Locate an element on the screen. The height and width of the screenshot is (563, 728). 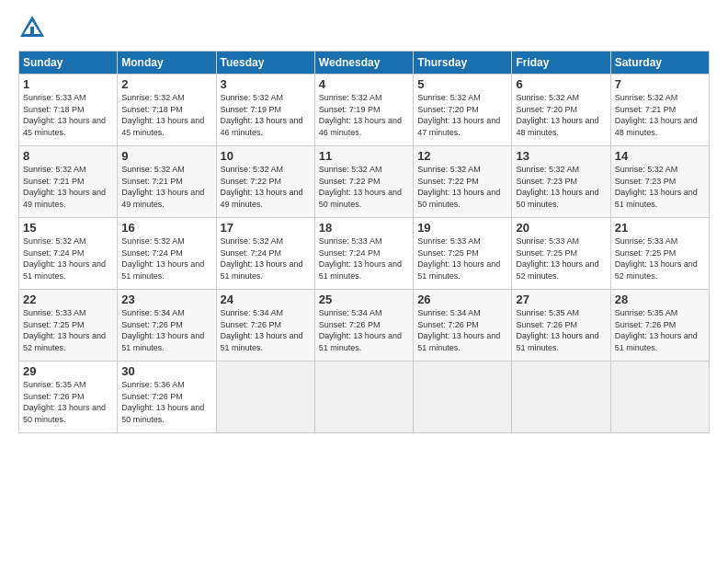
day-cell: 2 Sunrise: 5:32 AM Sunset: 7:18 PM Dayli… is located at coordinates (167, 110).